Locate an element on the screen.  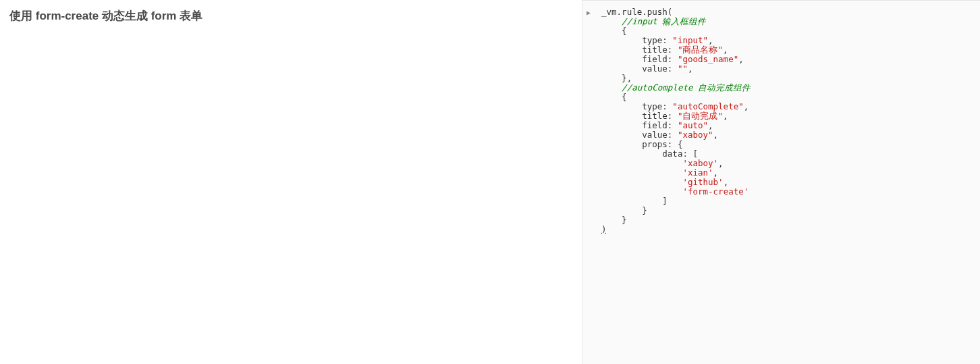
code-line: //input 输入框组件 is located at coordinates (786, 22).